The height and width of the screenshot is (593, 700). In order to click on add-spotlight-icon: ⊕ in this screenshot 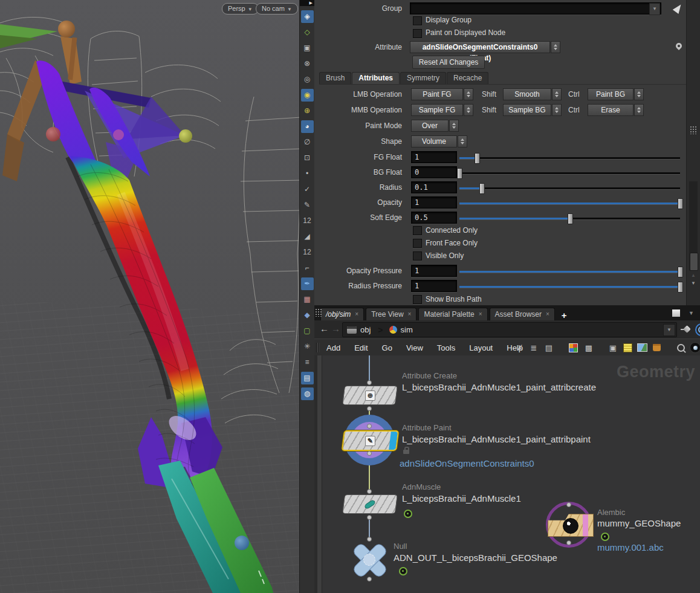, I will do `click(307, 111)`.